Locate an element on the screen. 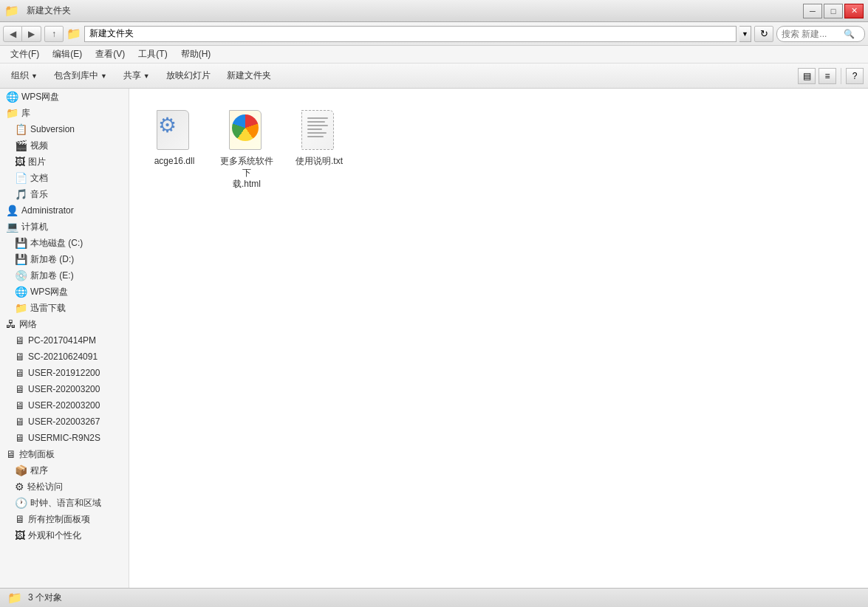 This screenshot has height=607, width=868. nav-buttons: ◀ ▶ is located at coordinates (22, 34).